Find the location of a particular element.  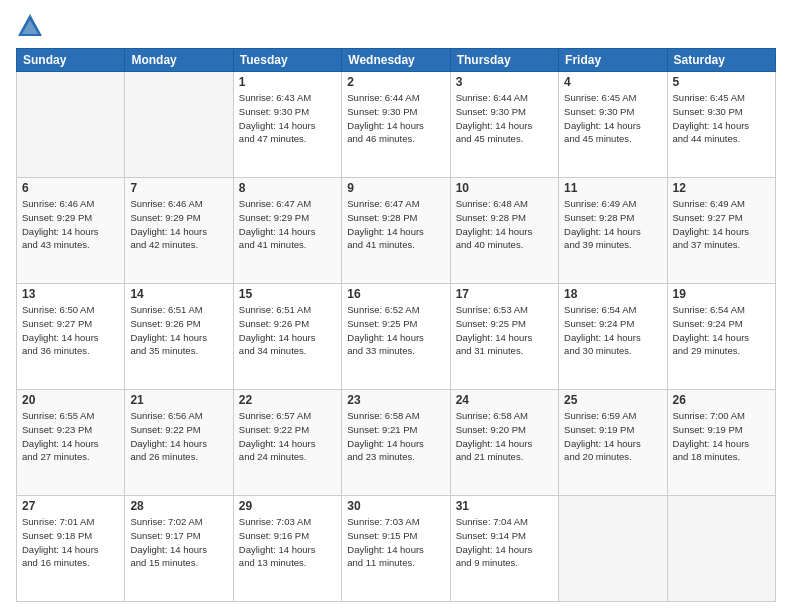

day-info: Sunrise: 7:03 AM Sunset: 9:15 PM Dayligh… is located at coordinates (396, 542).